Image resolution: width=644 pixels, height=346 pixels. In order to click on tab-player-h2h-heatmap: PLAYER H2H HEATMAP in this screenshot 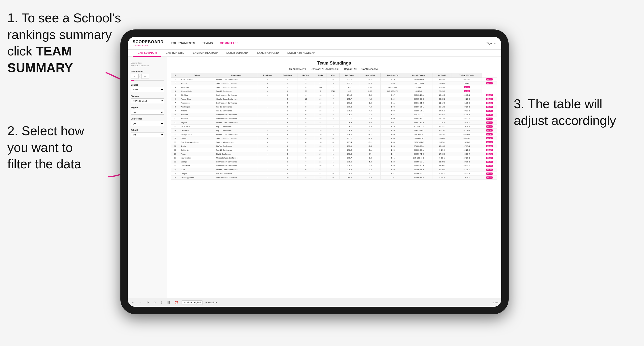, I will do `click(300, 53)`.